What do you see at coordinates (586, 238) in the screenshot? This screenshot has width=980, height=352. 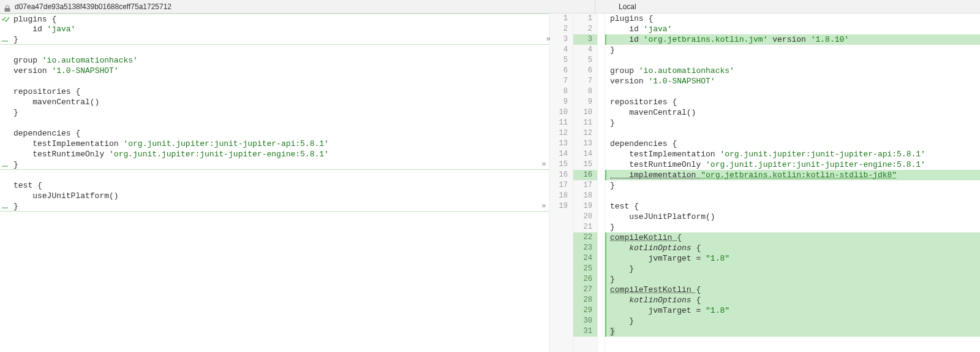 I see `line-number: 22` at bounding box center [586, 238].